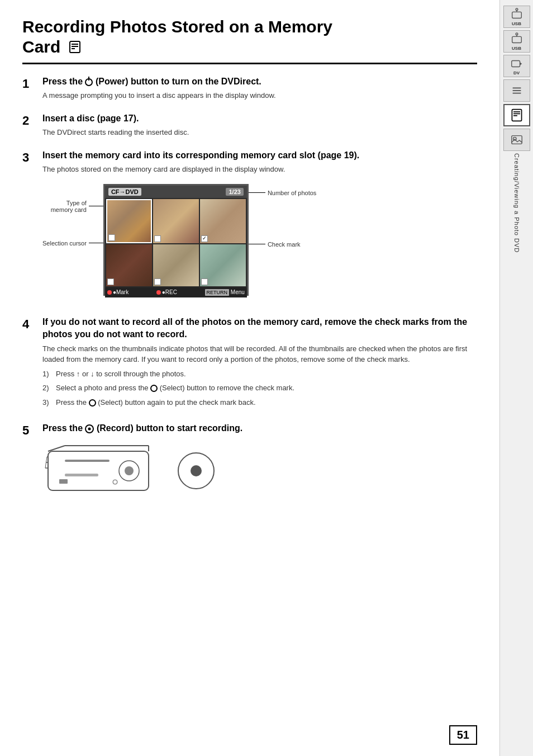 The width and height of the screenshot is (533, 756). I want to click on step-2-heading: Insert a disc (page 17)., so click(260, 119).